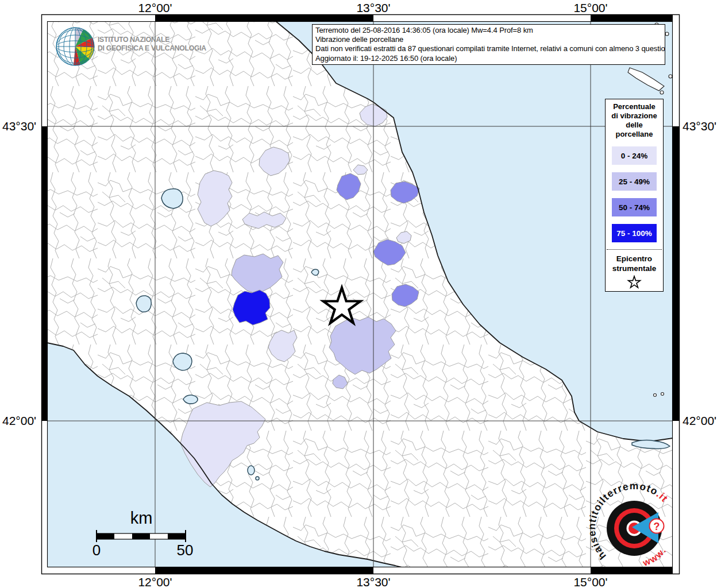  I want to click on lon-label-top-12: 12°00', so click(155, 8).